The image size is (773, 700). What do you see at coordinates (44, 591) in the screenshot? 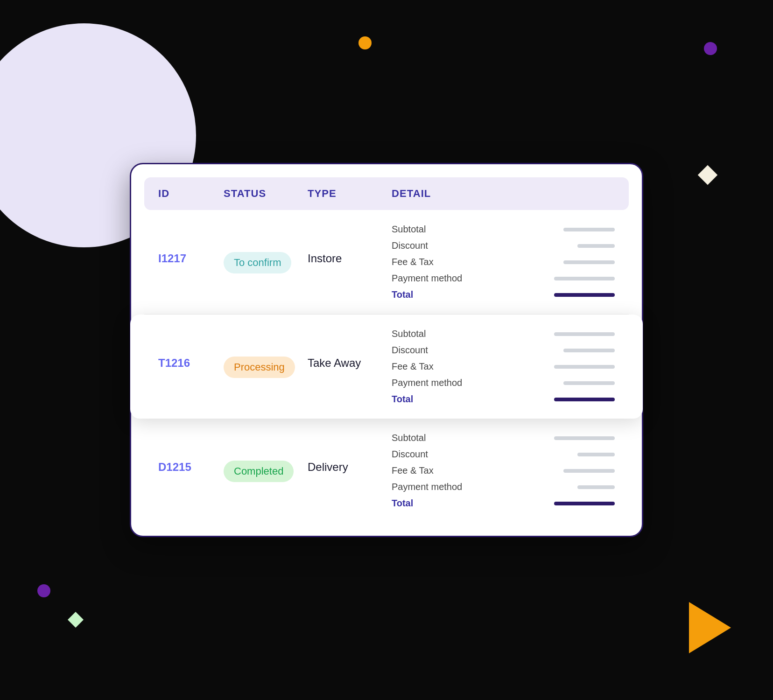
I see `purple-dot-bl` at bounding box center [44, 591].